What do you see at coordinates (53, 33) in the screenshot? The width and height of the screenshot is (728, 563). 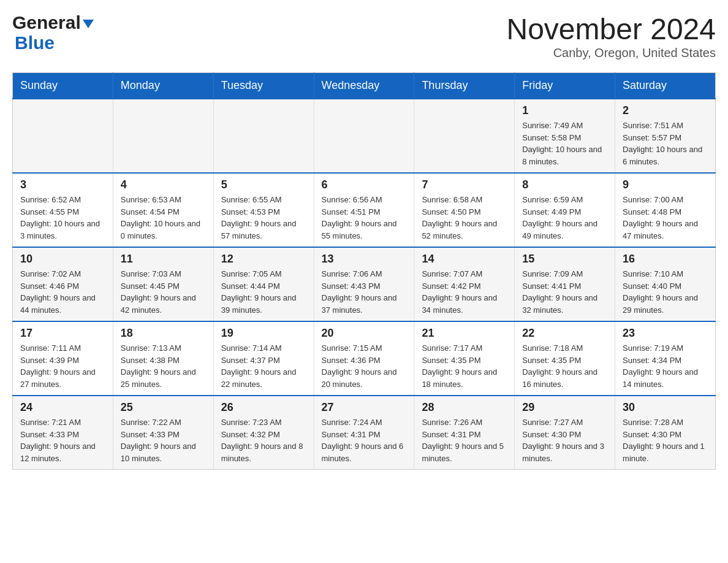 I see `logo-text: General Blue` at bounding box center [53, 33].